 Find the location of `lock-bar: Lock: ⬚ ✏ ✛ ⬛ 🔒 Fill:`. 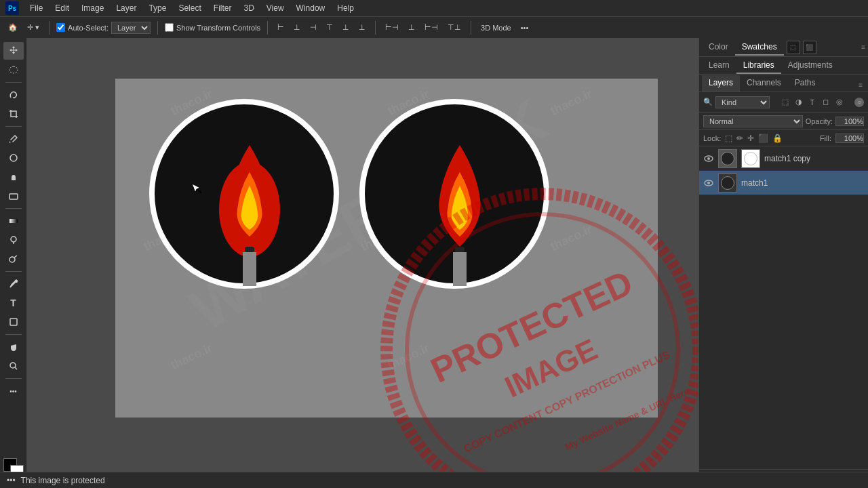

lock-bar: Lock: ⬚ ✏ ✛ ⬛ 🔒 Fill: is located at coordinates (784, 138).